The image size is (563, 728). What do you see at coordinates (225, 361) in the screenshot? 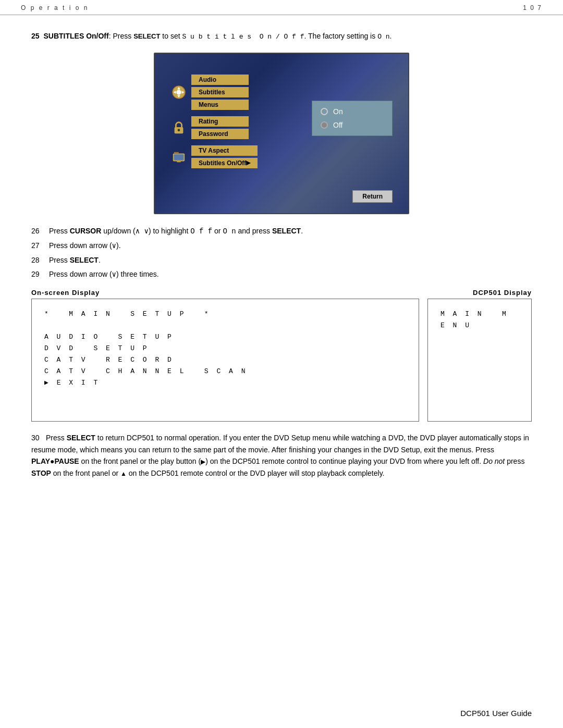
I see `onscreen-display-box: * M A I N S E T U P * A U D I O S E T U …` at bounding box center [225, 361].